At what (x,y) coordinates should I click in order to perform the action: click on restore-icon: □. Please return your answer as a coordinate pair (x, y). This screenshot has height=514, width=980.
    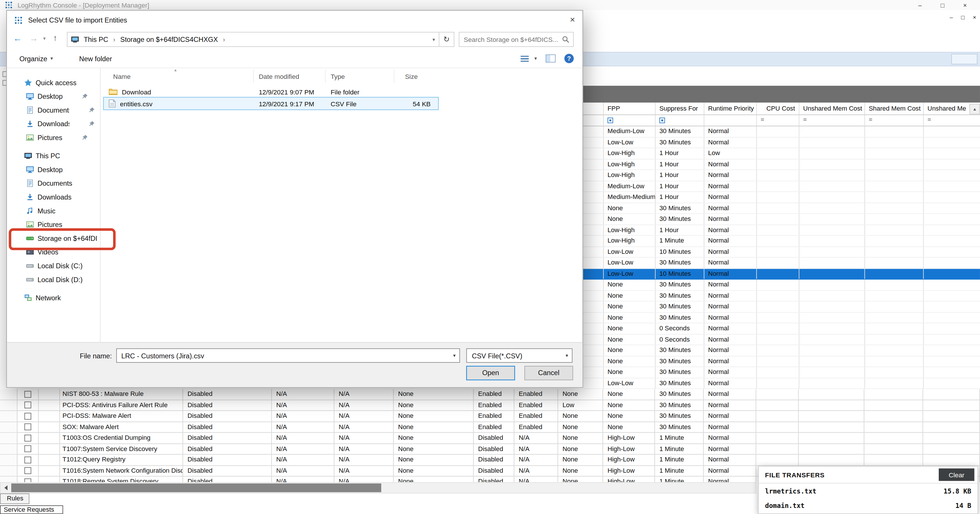
    Looking at the image, I should click on (943, 5).